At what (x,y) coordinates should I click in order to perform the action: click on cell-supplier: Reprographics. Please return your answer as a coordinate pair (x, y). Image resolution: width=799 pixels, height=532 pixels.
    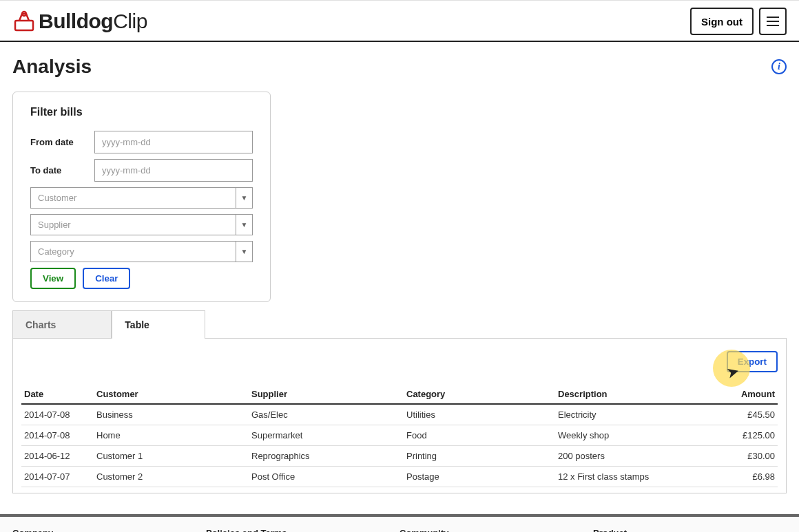
    Looking at the image, I should click on (326, 456).